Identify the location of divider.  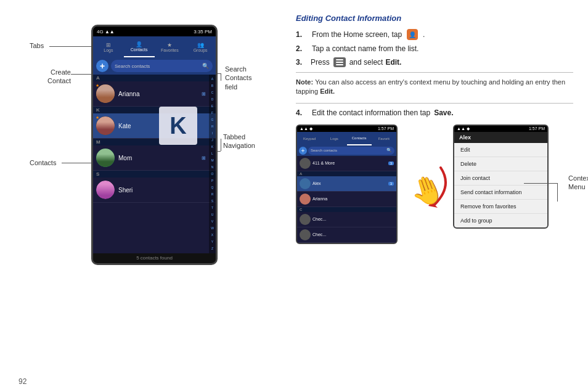
(435, 73).